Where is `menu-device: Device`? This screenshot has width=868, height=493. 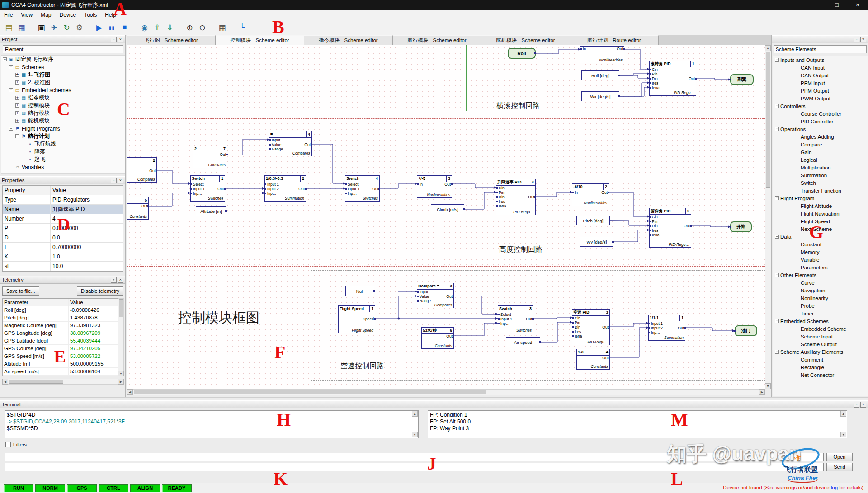
menu-device: Device is located at coordinates (68, 15).